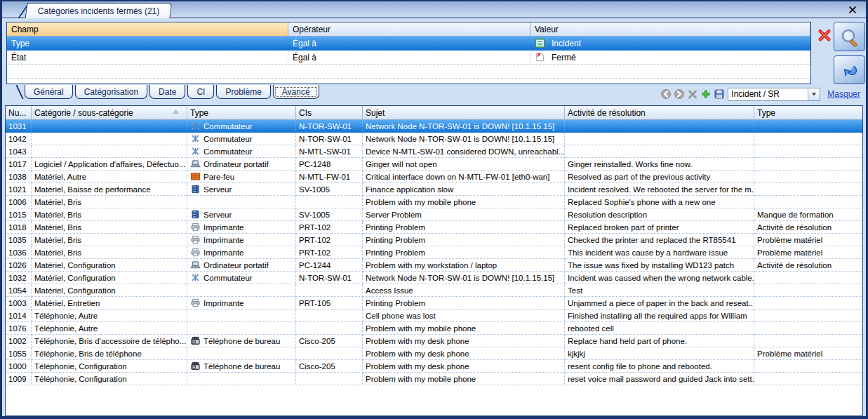  I want to click on cell-numero: 1017, so click(18, 164).